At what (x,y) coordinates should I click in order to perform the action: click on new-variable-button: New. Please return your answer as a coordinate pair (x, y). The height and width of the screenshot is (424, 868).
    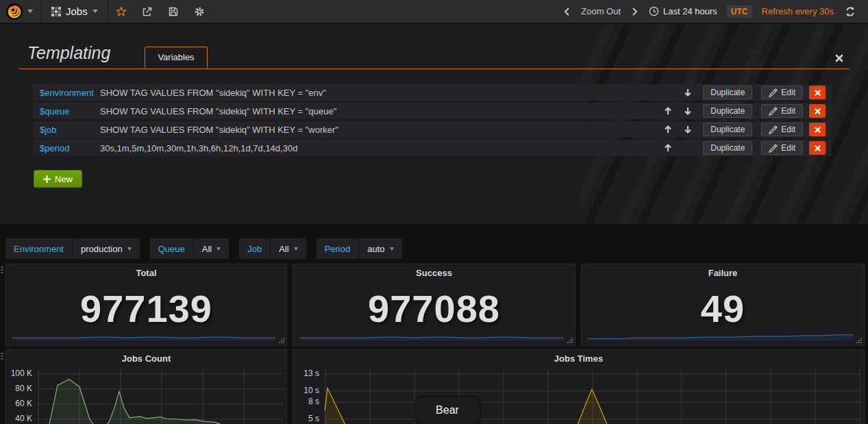
    Looking at the image, I should click on (58, 179).